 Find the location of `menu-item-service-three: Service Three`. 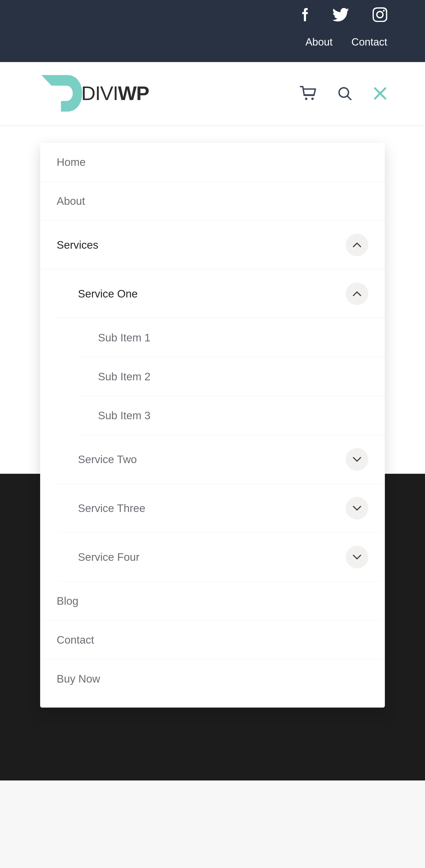

menu-item-service-three: Service Three is located at coordinates (221, 508).